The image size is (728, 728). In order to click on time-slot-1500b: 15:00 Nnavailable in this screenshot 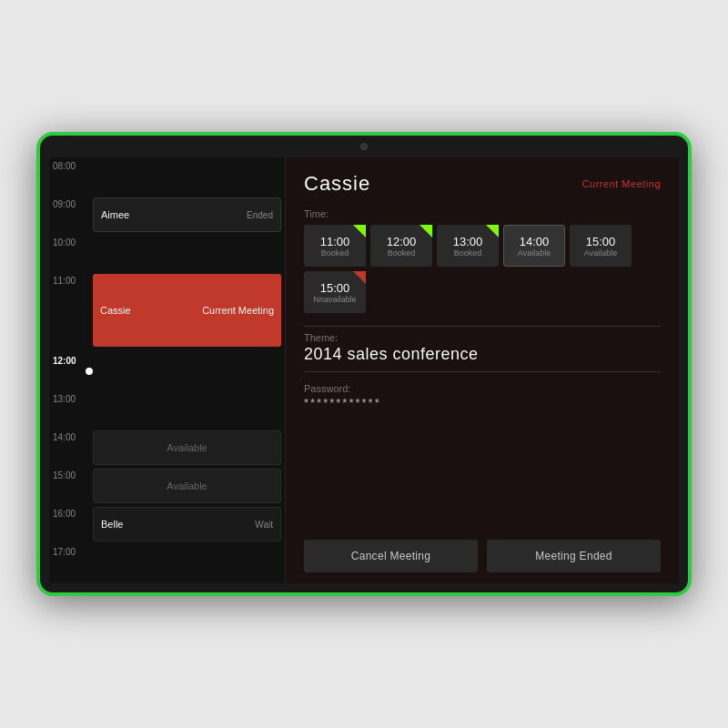, I will do `click(335, 292)`.